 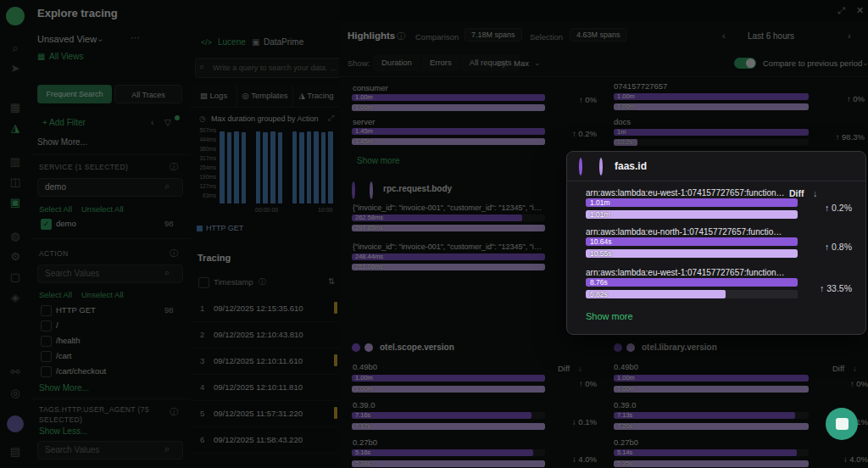 I want to click on tab-frequent-search: Frequent Search, so click(x=75, y=94).